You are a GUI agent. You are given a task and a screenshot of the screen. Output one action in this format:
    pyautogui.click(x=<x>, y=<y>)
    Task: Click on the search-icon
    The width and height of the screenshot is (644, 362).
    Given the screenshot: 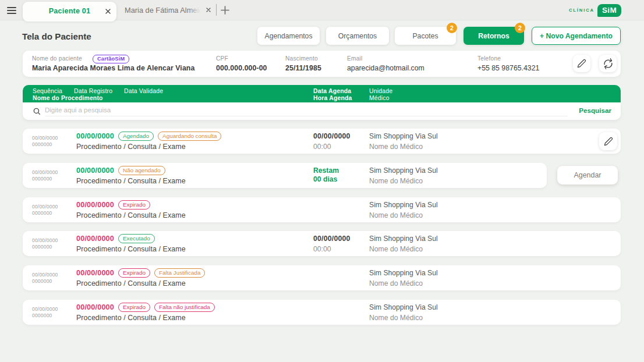 What is the action you would take?
    pyautogui.click(x=37, y=111)
    